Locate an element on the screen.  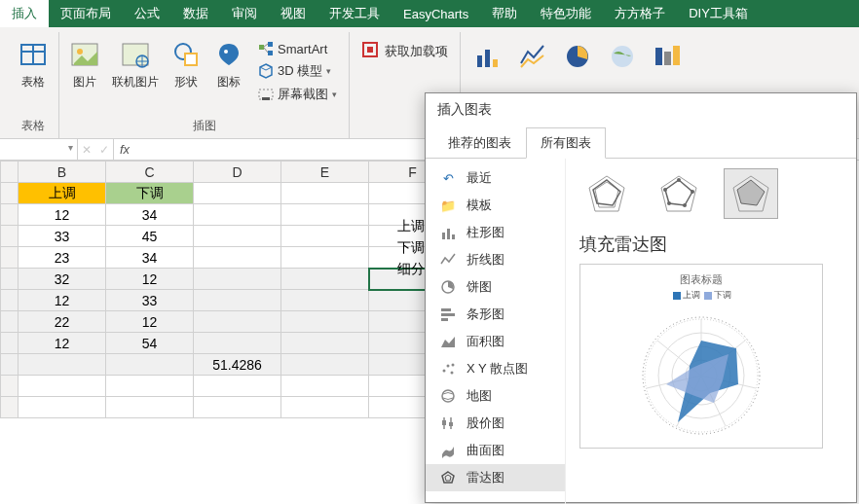
fb-cancel-icon: ✕ is located at coordinates (87, 150).